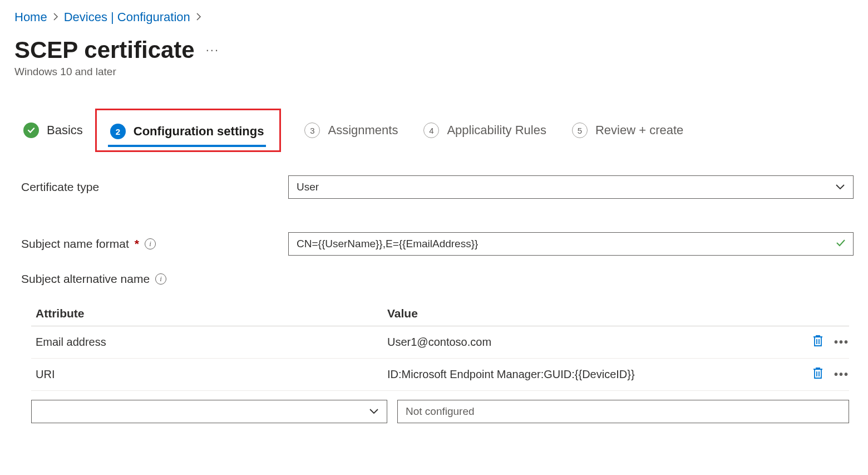  What do you see at coordinates (31, 17) in the screenshot?
I see `breadcrumb-home: Home` at bounding box center [31, 17].